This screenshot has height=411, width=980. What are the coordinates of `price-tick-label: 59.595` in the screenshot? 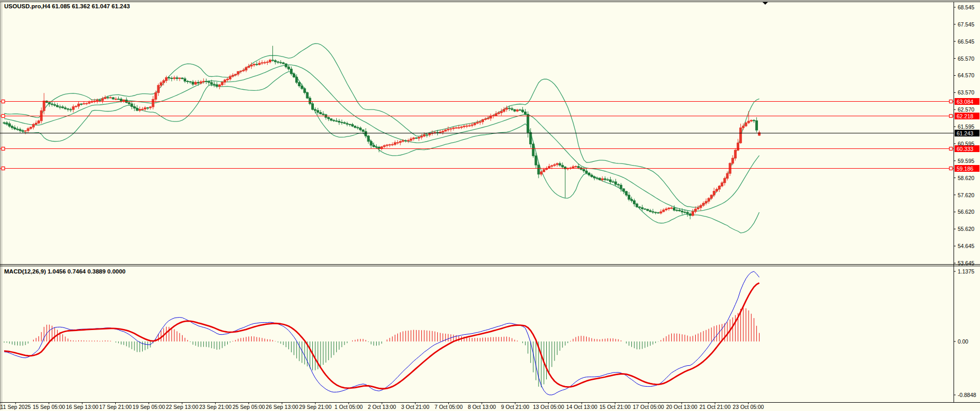 It's located at (966, 161).